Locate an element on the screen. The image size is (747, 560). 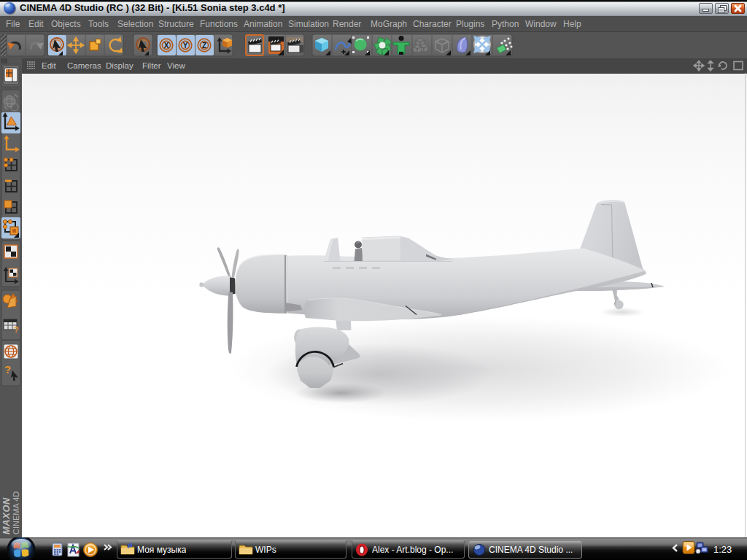
svg-text: Z is located at coordinates (204, 45).